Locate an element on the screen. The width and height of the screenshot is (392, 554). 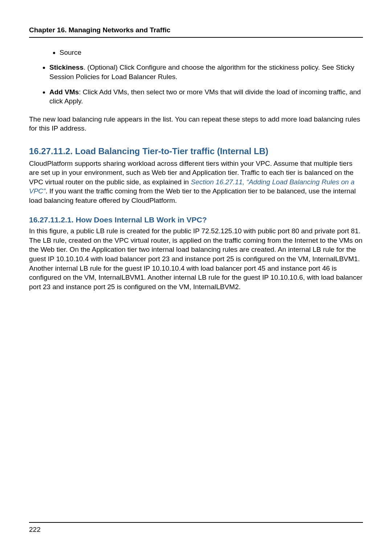
footer-rule is located at coordinates (196, 522).